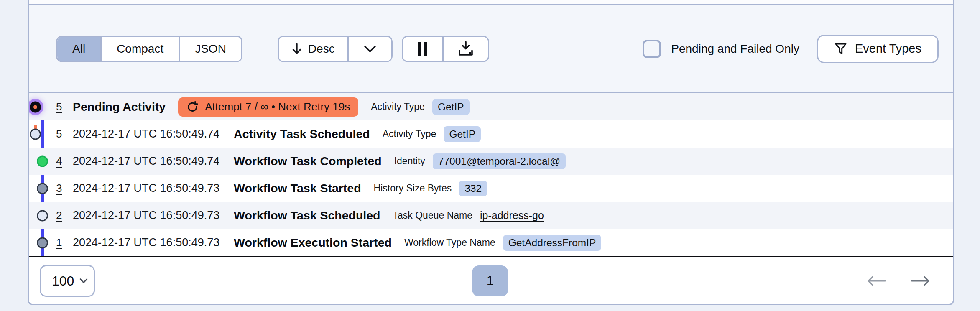 This screenshot has width=980, height=311. Describe the element at coordinates (921, 281) in the screenshot. I see `next-page-button` at that location.